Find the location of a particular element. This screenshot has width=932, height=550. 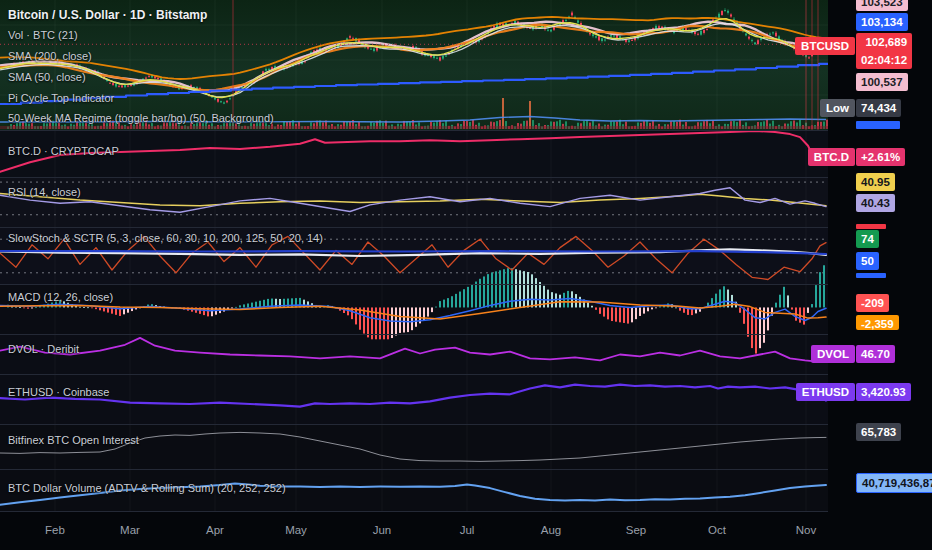

legend-bitfinex-open-interest: Bitfinex BTC Open Interest is located at coordinates (74, 440).